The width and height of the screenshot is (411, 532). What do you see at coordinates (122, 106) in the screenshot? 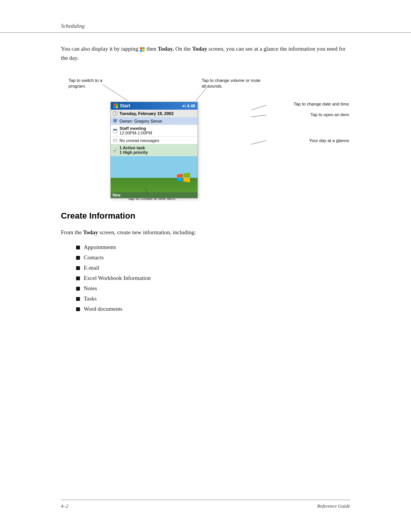
I see `start-button-area: Start` at bounding box center [122, 106].